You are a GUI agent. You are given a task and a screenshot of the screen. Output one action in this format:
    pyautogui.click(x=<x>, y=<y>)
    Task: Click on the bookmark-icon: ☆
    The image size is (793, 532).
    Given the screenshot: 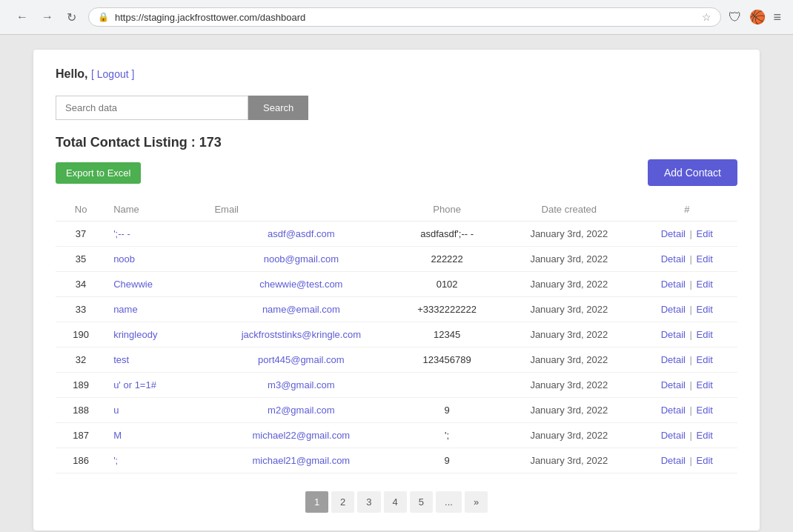 What is the action you would take?
    pyautogui.click(x=707, y=17)
    